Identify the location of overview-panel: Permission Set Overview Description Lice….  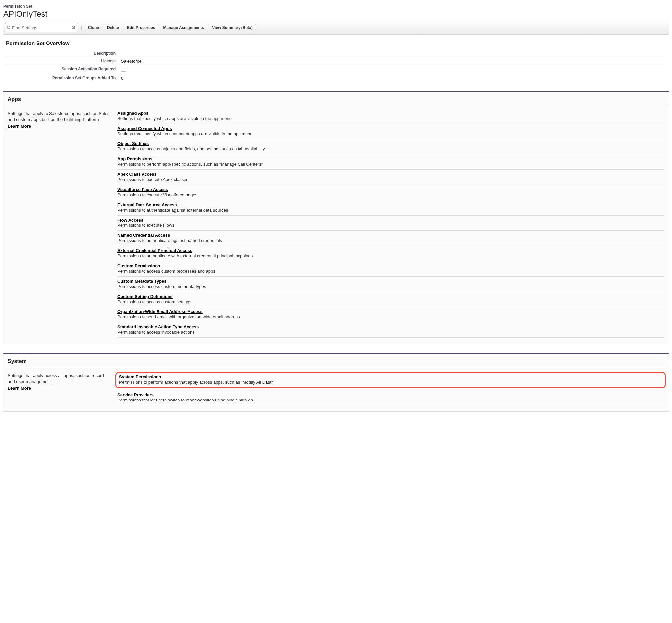
(336, 61).